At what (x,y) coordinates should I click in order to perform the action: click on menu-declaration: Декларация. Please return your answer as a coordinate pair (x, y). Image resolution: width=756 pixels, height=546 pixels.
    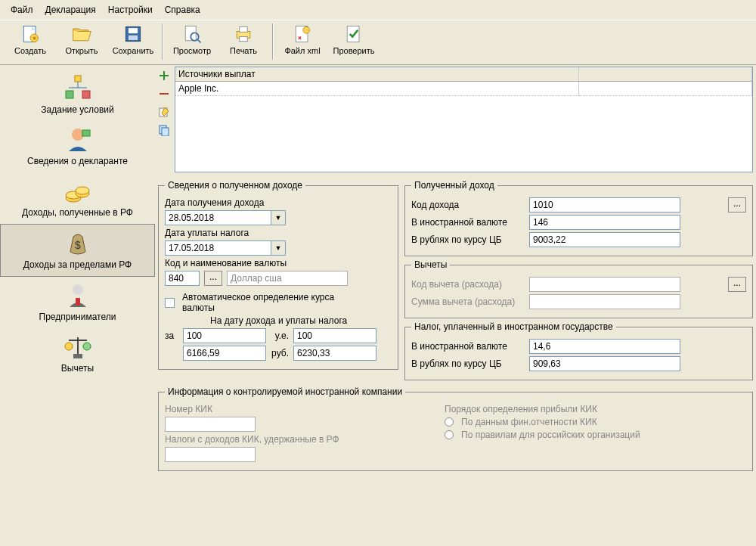
    Looking at the image, I should click on (71, 10).